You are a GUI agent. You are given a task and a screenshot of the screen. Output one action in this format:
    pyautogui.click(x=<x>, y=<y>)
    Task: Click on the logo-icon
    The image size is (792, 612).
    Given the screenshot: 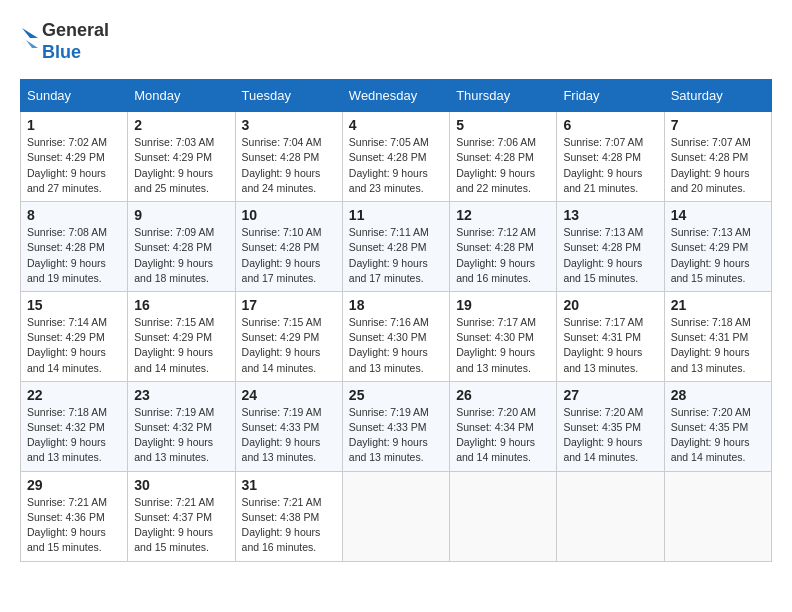 What is the action you would take?
    pyautogui.click(x=30, y=42)
    